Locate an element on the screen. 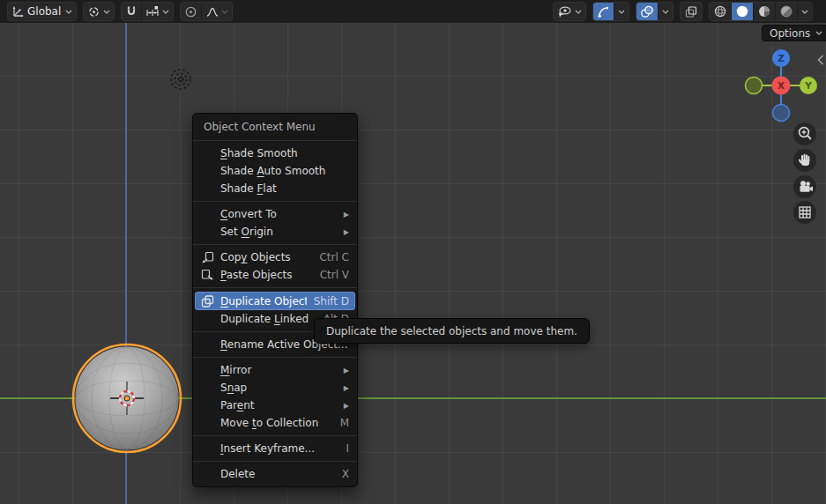  menu-item-label: Duplicate Objects is located at coordinates (264, 301).